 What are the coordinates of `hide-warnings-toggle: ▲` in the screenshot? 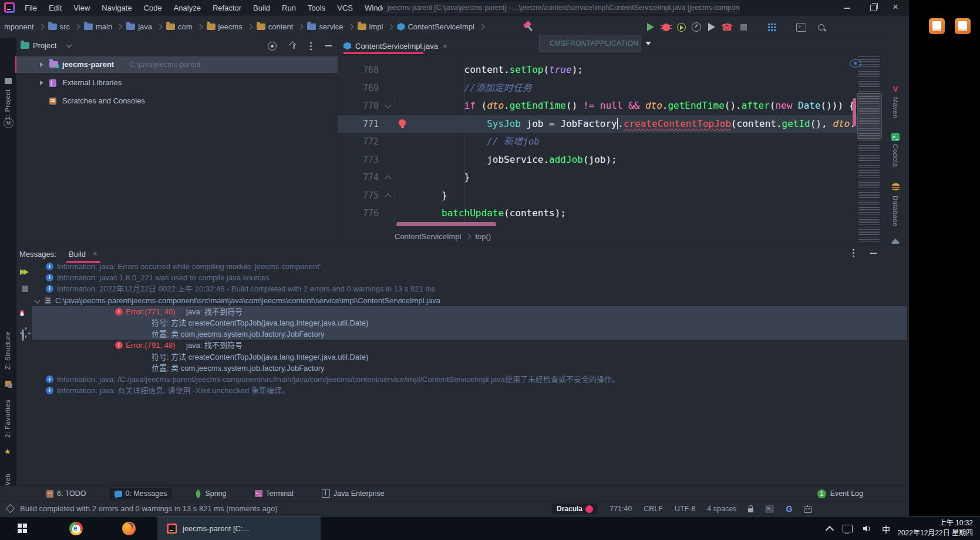 It's located at (22, 313).